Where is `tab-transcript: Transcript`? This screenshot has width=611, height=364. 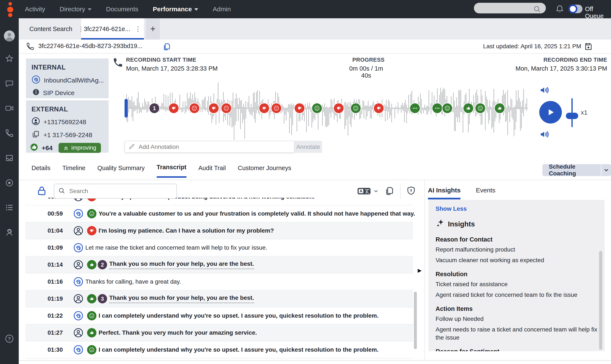
tab-transcript: Transcript is located at coordinates (171, 171).